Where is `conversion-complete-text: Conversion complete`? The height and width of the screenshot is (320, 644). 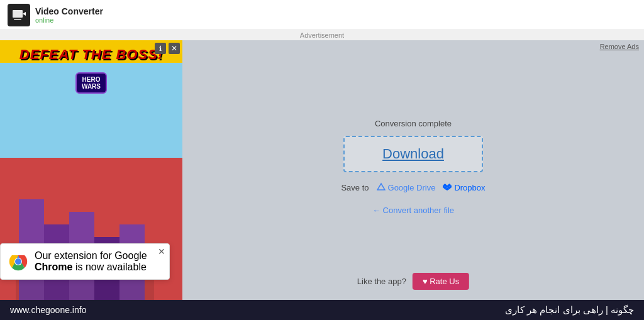 conversion-complete-text: Conversion complete is located at coordinates (413, 123).